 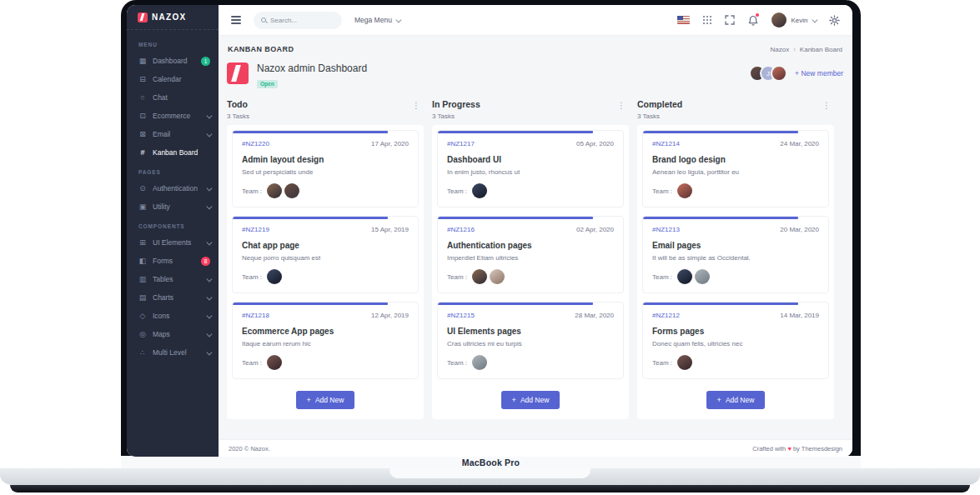 I want to click on sidebar-item-label: UI Elements, so click(x=177, y=242).